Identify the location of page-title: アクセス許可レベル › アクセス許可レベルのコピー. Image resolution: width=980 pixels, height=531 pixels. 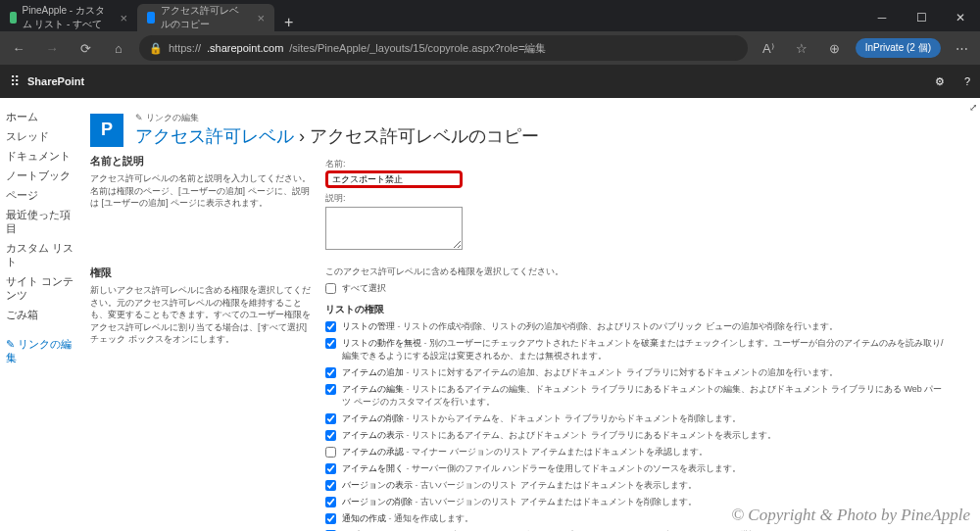
(337, 136).